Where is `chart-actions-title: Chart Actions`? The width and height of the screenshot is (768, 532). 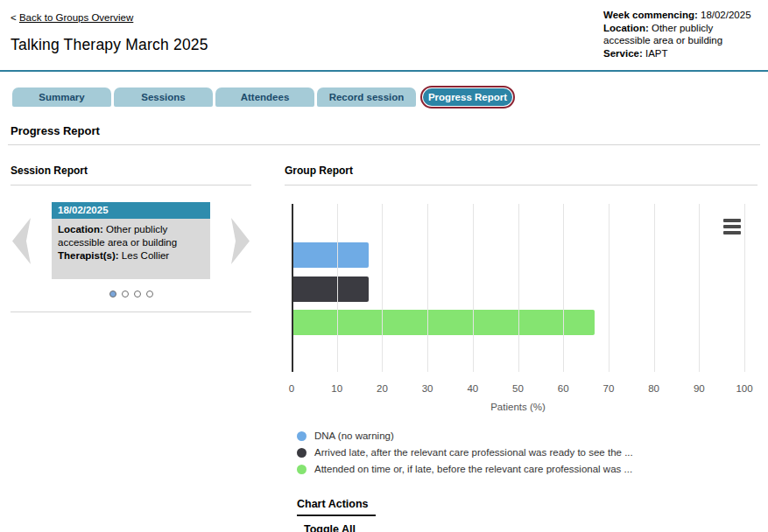
chart-actions-title: Chart Actions is located at coordinates (336, 508).